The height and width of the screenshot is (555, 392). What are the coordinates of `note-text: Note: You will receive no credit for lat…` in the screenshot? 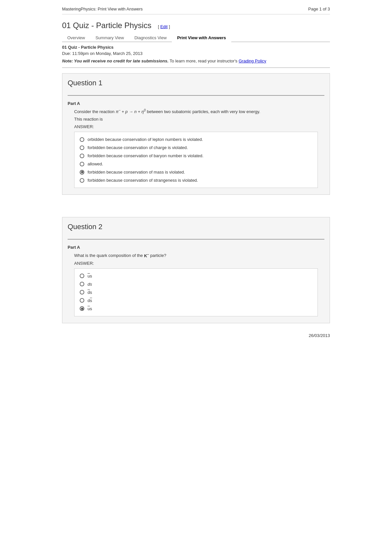 It's located at (196, 63).